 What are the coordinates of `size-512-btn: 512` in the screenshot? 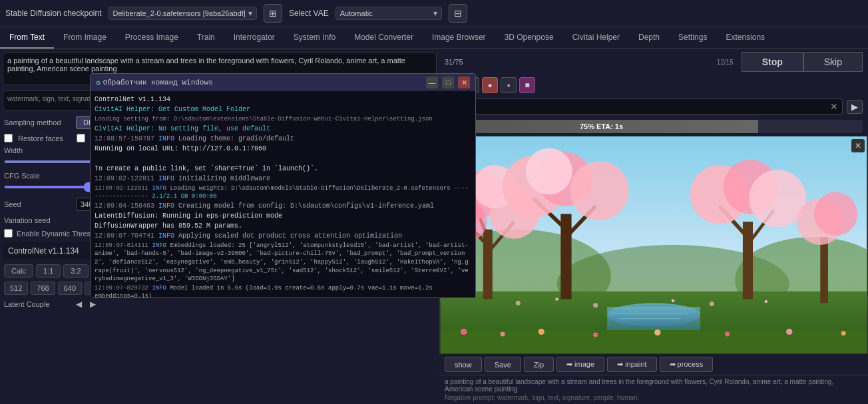 It's located at (16, 288).